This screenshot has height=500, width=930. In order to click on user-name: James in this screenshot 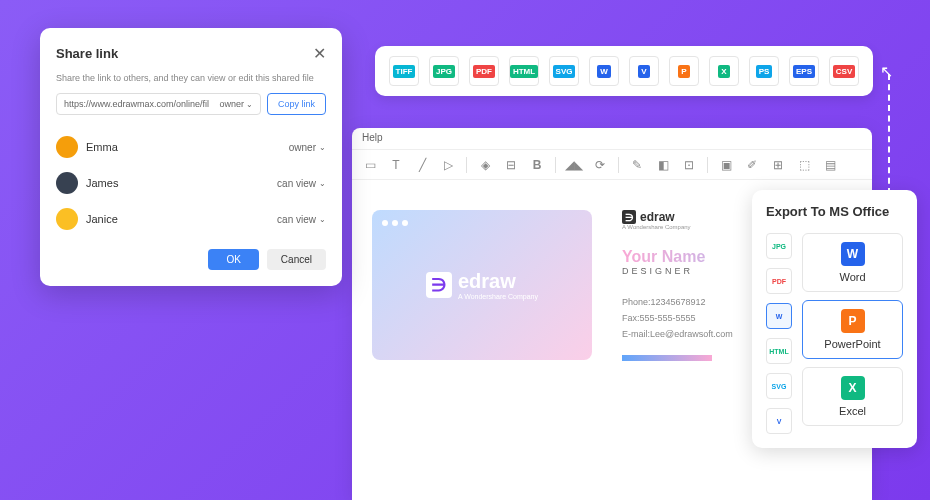, I will do `click(102, 183)`.